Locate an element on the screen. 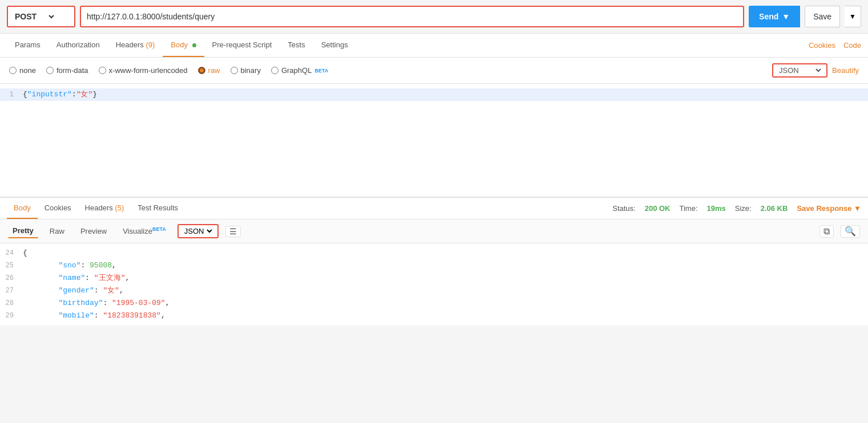  beautify-button: Beautify is located at coordinates (846, 71).